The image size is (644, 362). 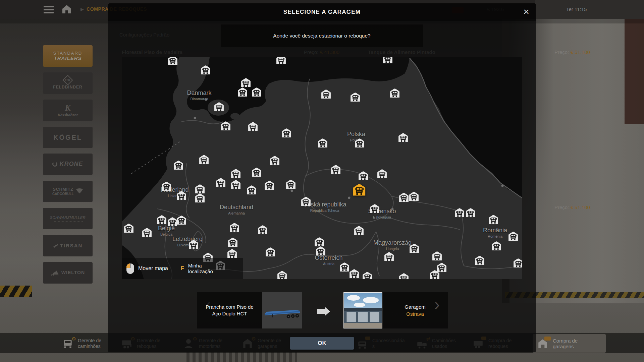 What do you see at coordinates (415, 314) in the screenshot?
I see `garage-city: Ostrava` at bounding box center [415, 314].